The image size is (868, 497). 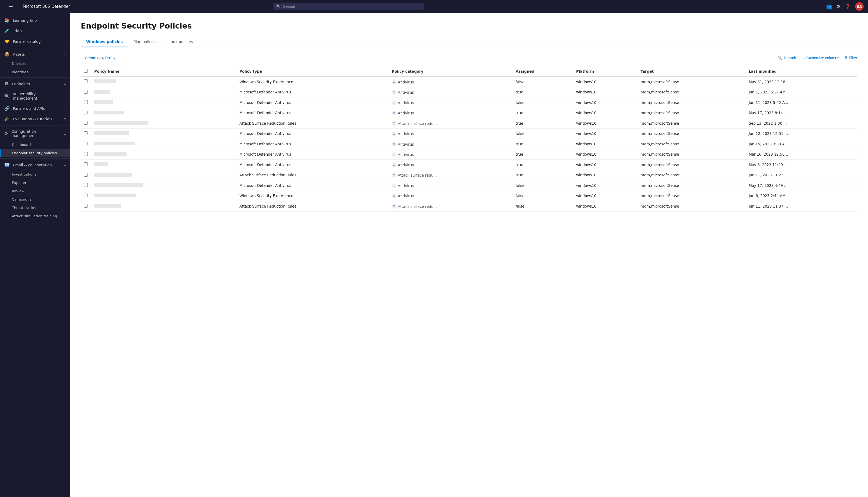 I want to click on create-policy-button: + Create new Policy, so click(x=98, y=58).